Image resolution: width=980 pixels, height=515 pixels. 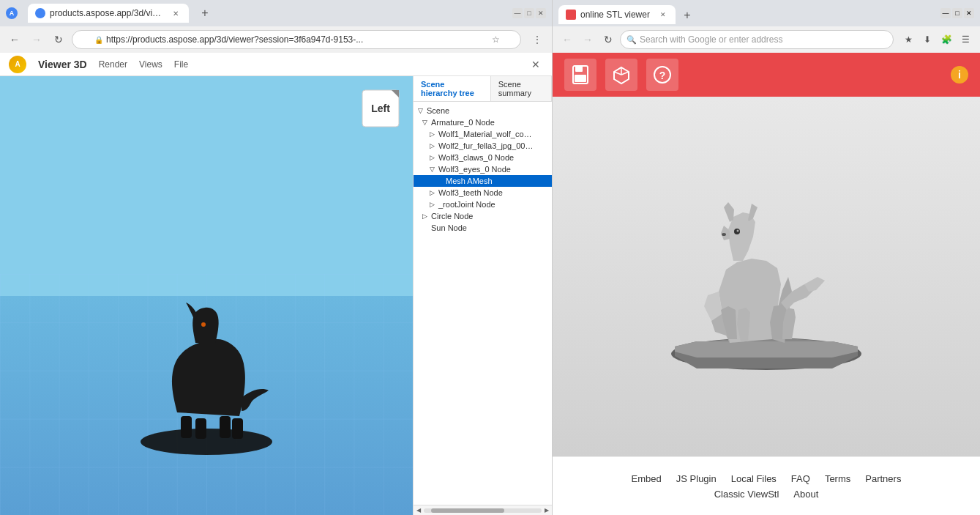 I want to click on tree-item-wolf3-teeth: ▷ Wolf3_teeth Node, so click(x=483, y=193).